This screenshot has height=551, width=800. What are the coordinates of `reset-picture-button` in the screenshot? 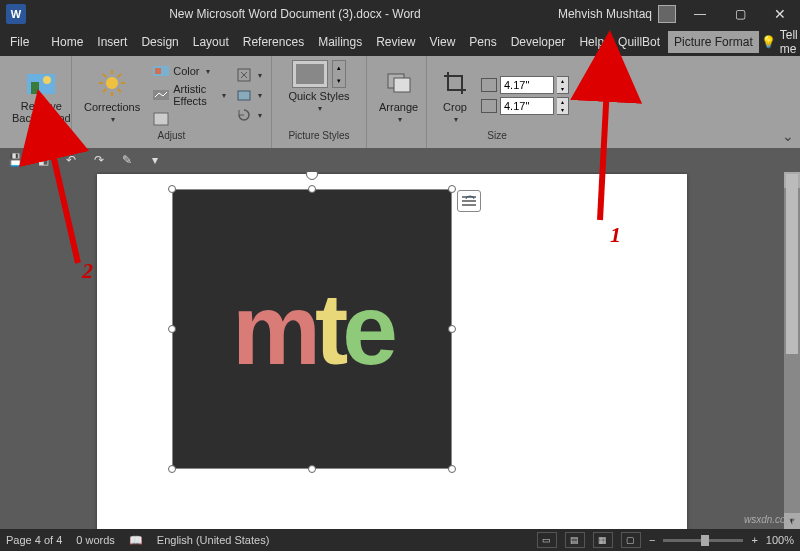 It's located at (249, 115).